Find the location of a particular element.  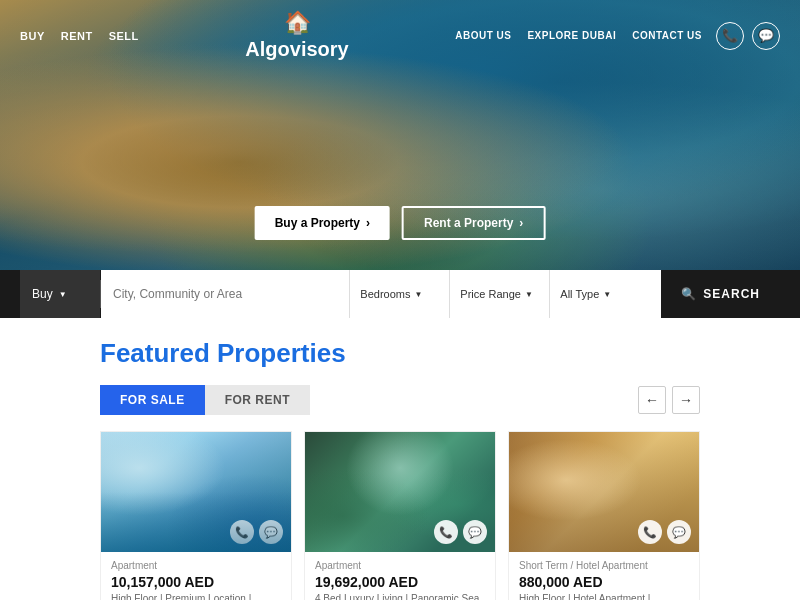

search-bar: Buy ▼ Bedrooms ▼ Price Range ▼ All Type … is located at coordinates (400, 294).